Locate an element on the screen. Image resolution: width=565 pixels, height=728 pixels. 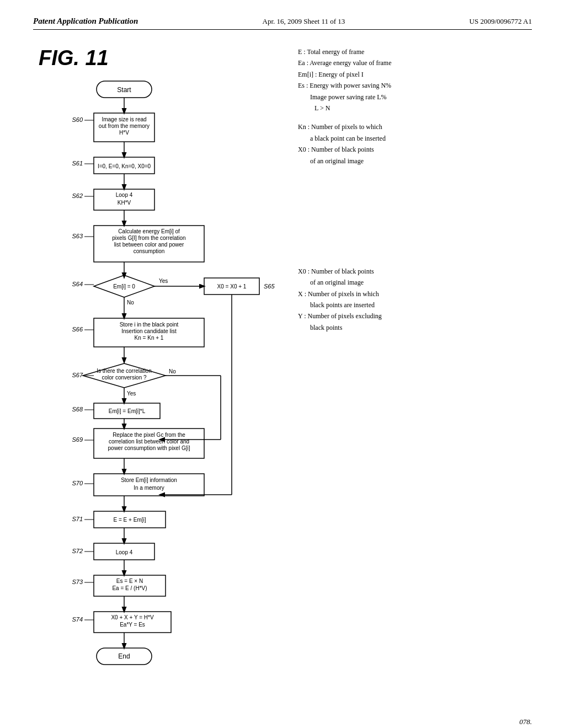
svg-text: S63 is located at coordinates (77, 236).